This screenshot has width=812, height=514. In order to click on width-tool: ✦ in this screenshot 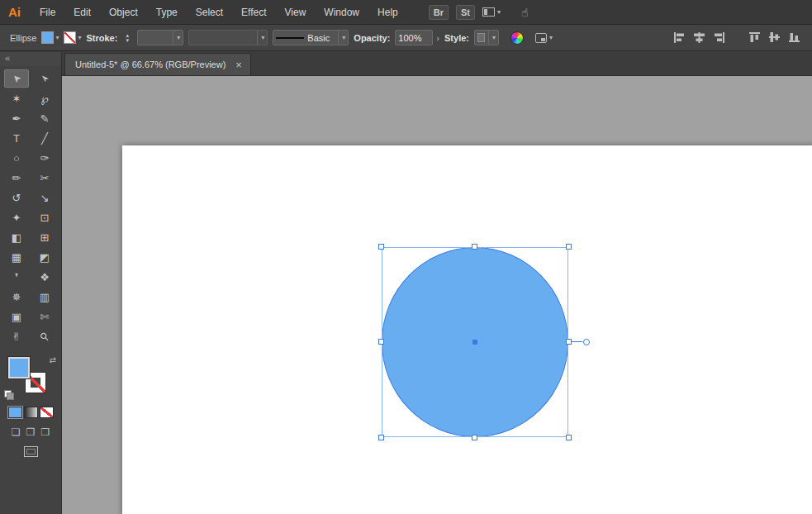, I will do `click(17, 217)`.